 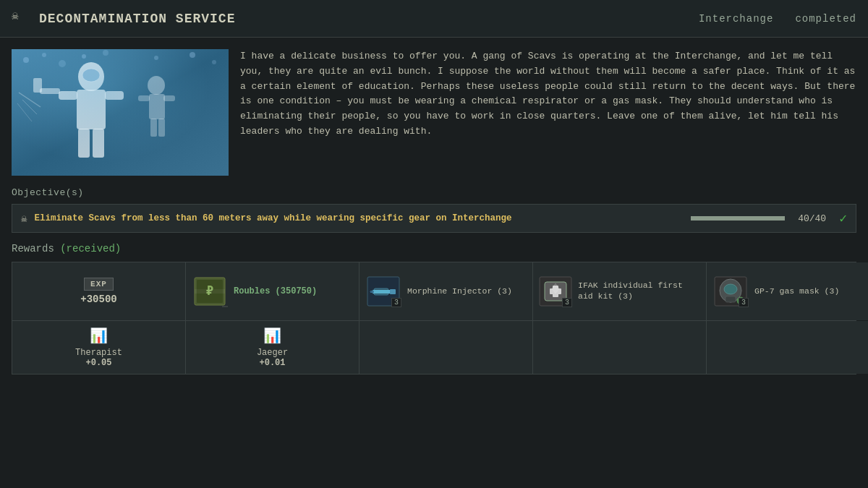 What do you see at coordinates (272, 353) in the screenshot?
I see `jaeger-name: Jaeger` at bounding box center [272, 353].